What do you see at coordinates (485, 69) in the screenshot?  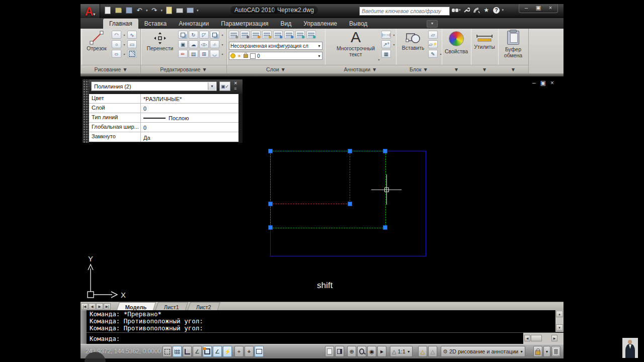 I see `panel-utilities-label: ▼` at bounding box center [485, 69].